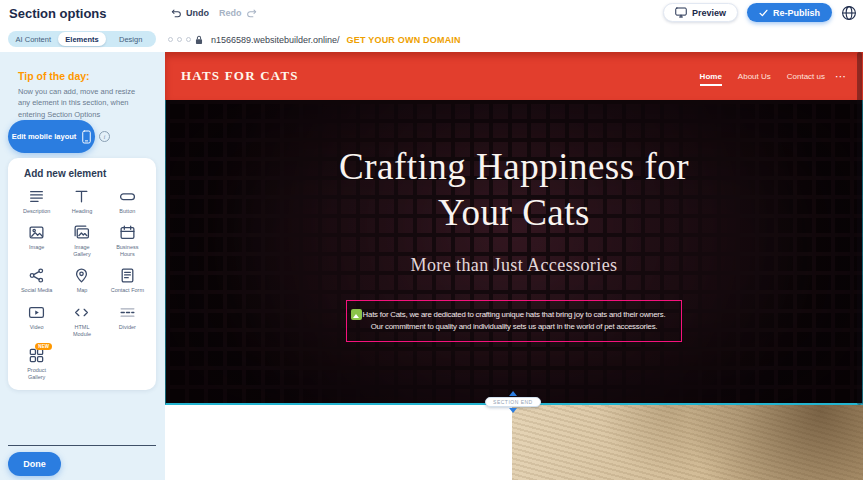 The image size is (863, 480). Describe the element at coordinates (44, 346) in the screenshot. I see `new-badge: NEW` at that location.